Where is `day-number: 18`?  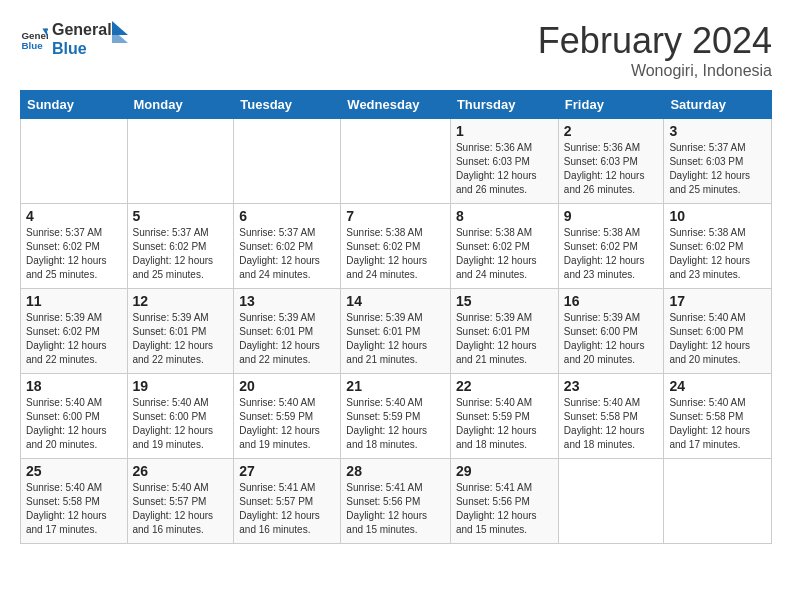
day-number: 18 is located at coordinates (74, 386).